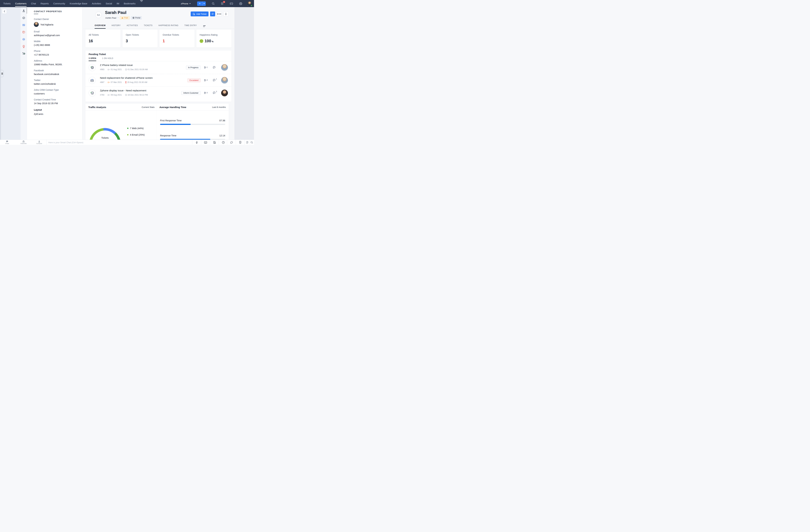 This screenshot has width=810, height=532. I want to click on traffic-stats-selector: Current Stats, so click(148, 107).